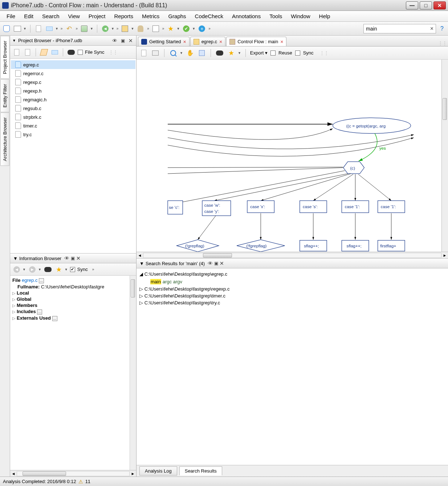 Image resolution: width=448 pixels, height=486 pixels. Describe the element at coordinates (177, 16) in the screenshot. I see `menu-graphs: Graphs` at that location.